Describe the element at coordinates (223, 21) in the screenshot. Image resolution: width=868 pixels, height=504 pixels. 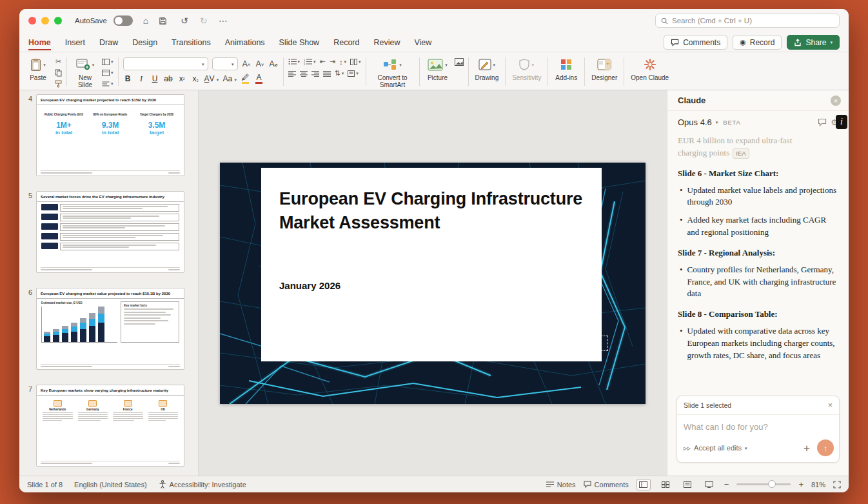
I see `more-commands-icon: ⋯` at that location.